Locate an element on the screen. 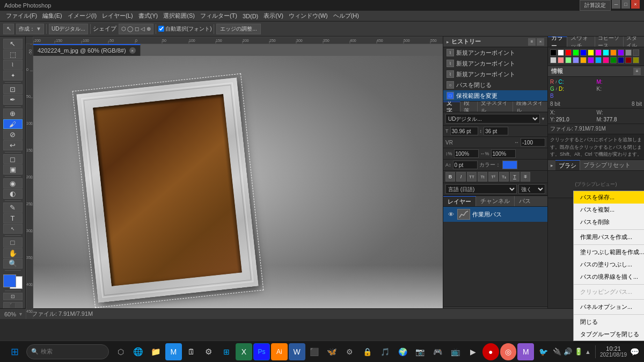 Image resolution: width=644 pixels, height=362 pixels. taskbar-ai: Ai is located at coordinates (279, 352).